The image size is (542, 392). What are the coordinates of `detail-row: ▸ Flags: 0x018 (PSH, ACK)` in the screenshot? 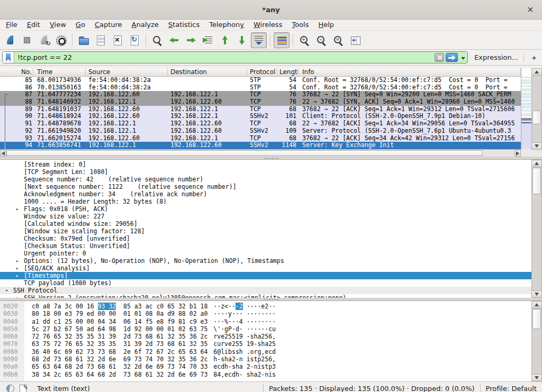 It's located at (266, 209).